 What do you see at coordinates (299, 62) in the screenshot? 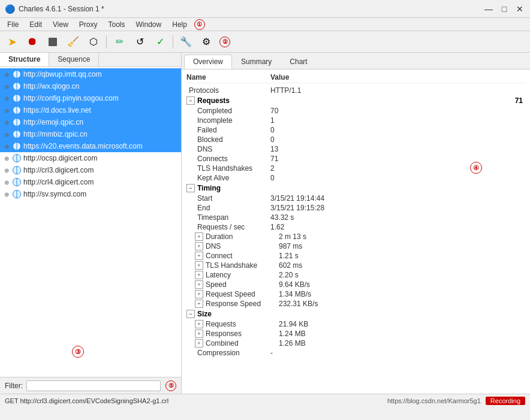
I see `tab-chart: Chart` at bounding box center [299, 62].